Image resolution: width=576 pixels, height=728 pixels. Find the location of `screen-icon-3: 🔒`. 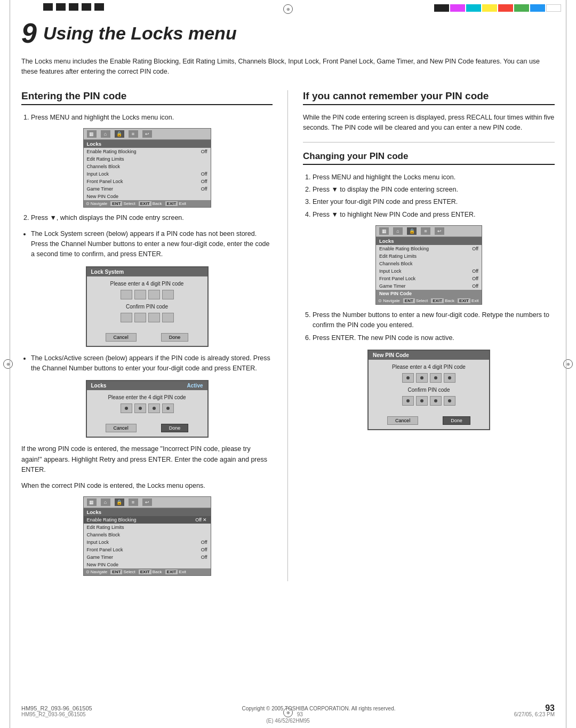

screen-icon-3: 🔒 is located at coordinates (119, 134).